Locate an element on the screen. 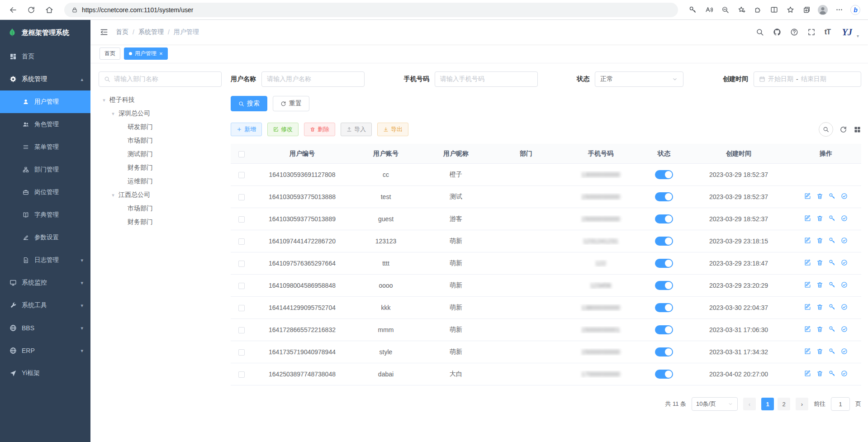 Image resolution: width=868 pixels, height=442 pixels. tree-node: 运维部门 is located at coordinates (160, 181).